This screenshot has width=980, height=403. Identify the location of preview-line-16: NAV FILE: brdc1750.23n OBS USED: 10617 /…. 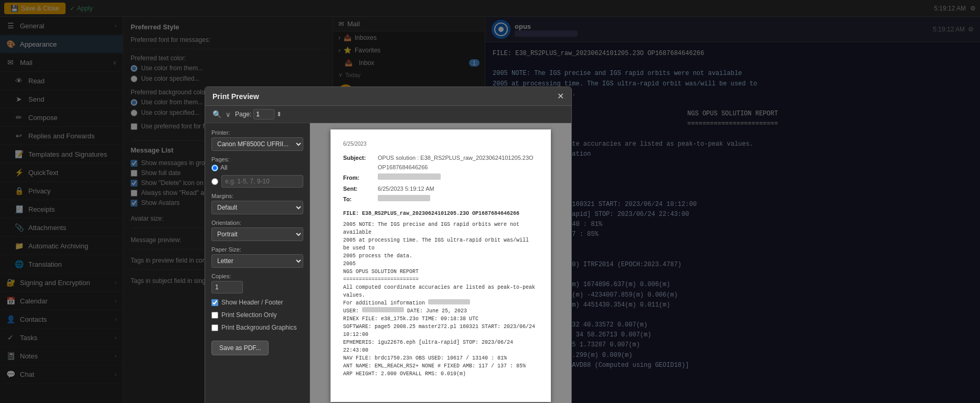
(441, 358).